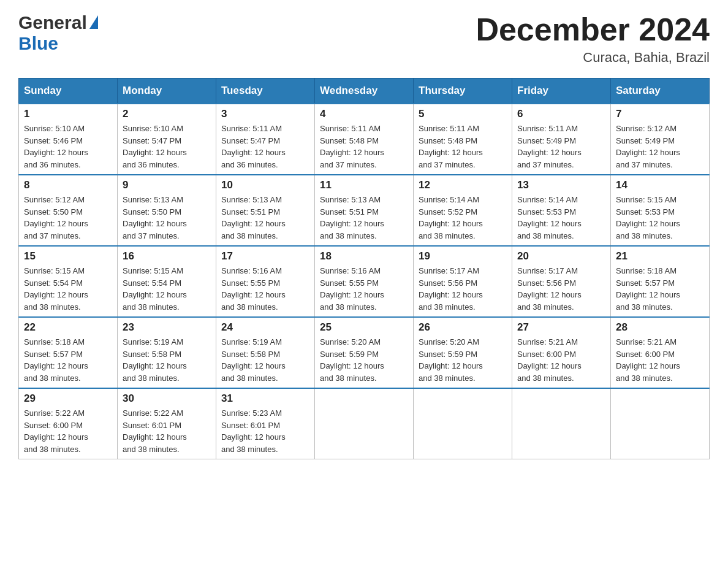 The height and width of the screenshot is (563, 728). What do you see at coordinates (167, 431) in the screenshot?
I see `day-info: Sunrise: 5:22 AM Sunset: 6:01 PM Dayligh…` at bounding box center [167, 431].